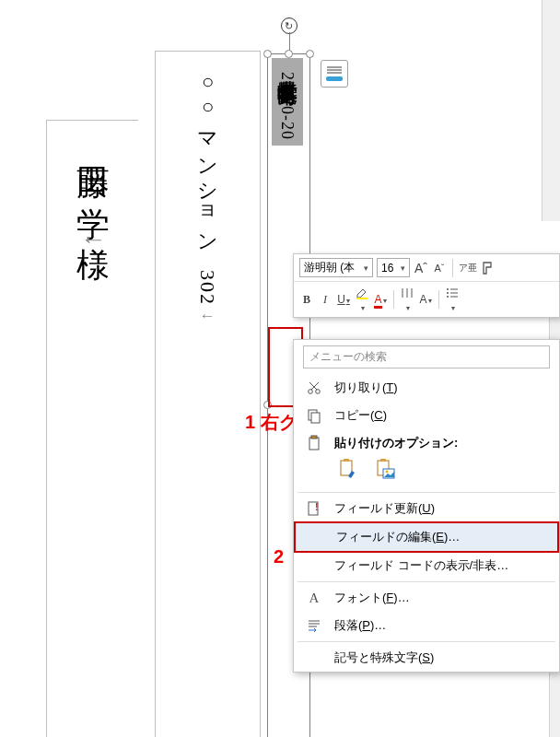  I want to click on paste-options-label: 貼り付けのオプション:, so click(442, 443).